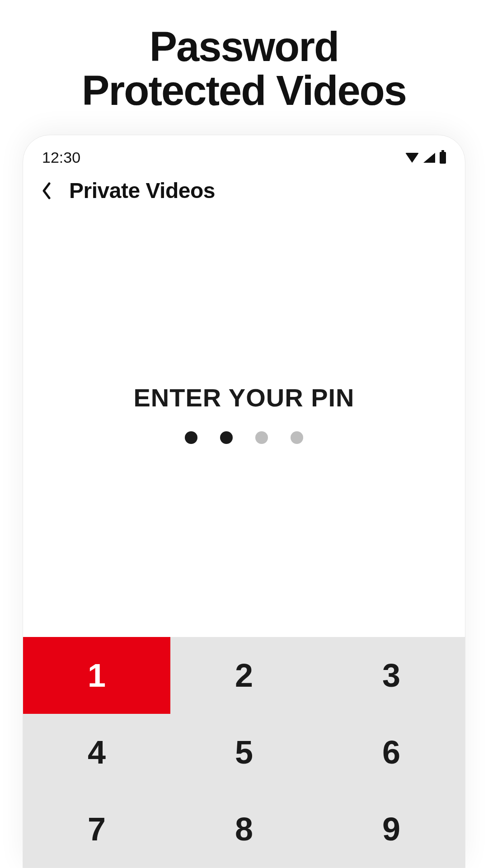  I want to click on status-bar: 12:30, so click(244, 152).